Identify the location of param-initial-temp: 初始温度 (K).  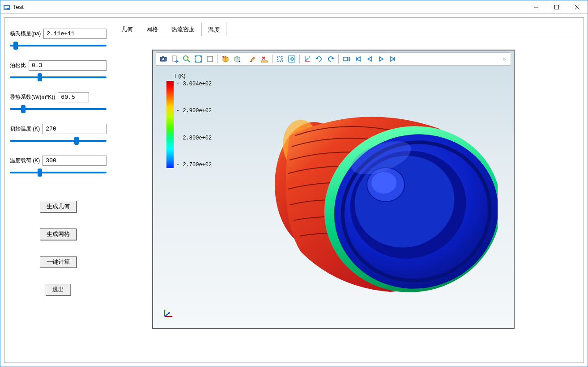
(58, 133).